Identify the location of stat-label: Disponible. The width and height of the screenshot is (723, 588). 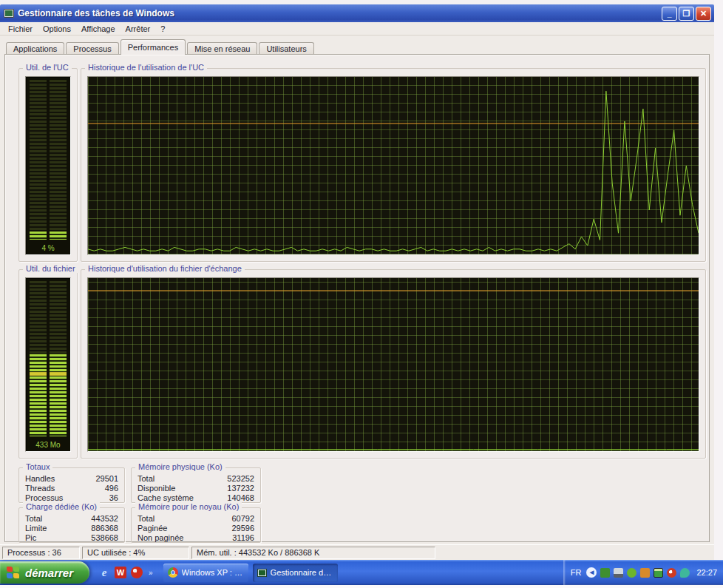
(157, 488).